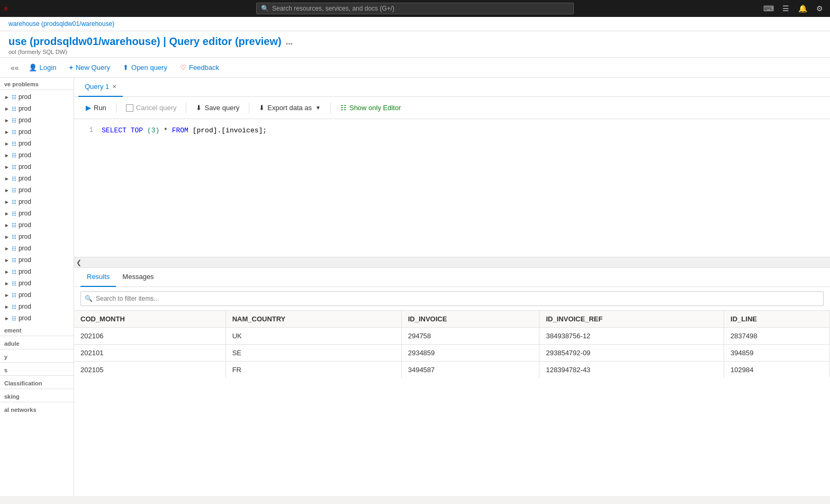 Image resolution: width=830 pixels, height=504 pixels. Describe the element at coordinates (98, 277) in the screenshot. I see `results-tab: Results` at that location.